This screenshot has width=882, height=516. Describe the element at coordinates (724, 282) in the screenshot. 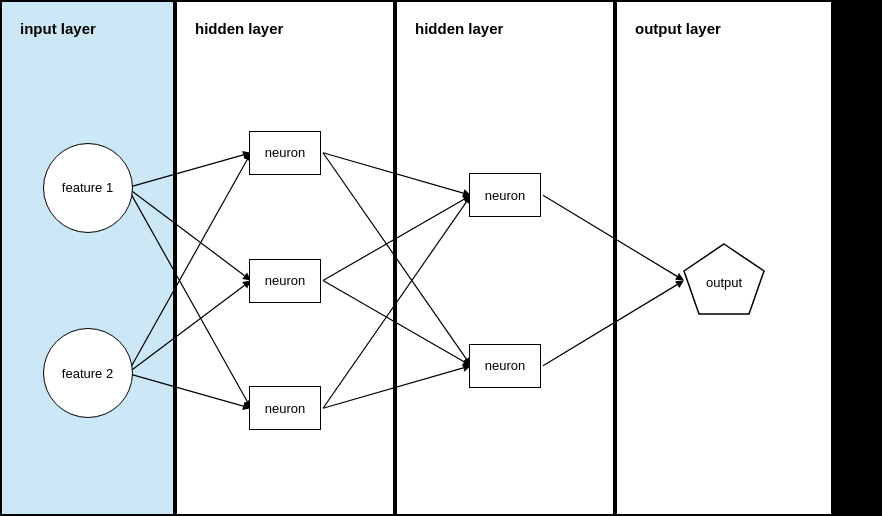

I see `output-label: output` at that location.